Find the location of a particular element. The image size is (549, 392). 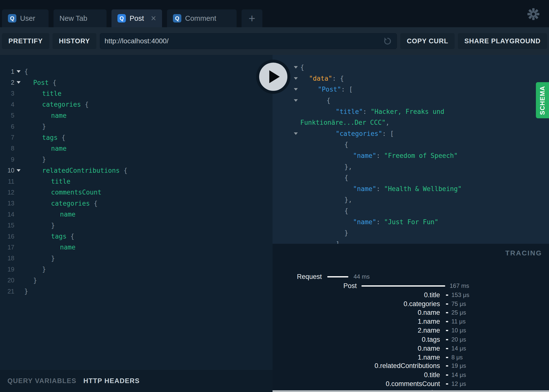

response-code: Funktionäre...Der CCC", is located at coordinates (331, 122).